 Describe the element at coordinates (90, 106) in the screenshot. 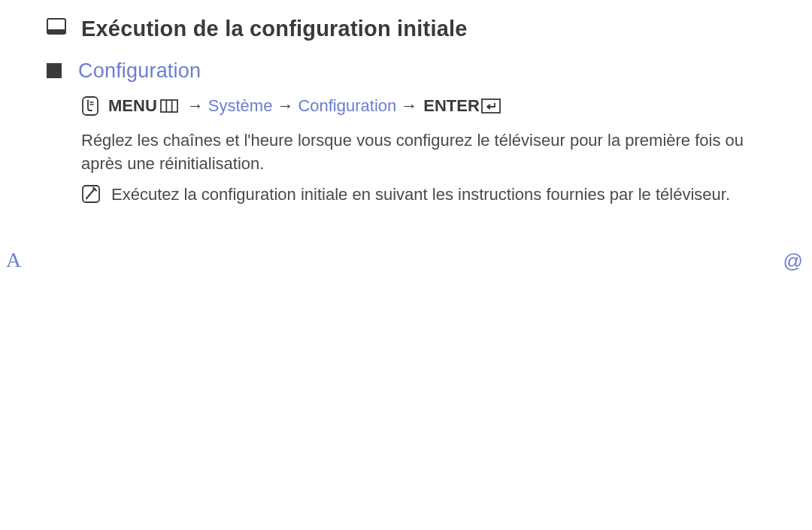

I see `remote-icon` at that location.